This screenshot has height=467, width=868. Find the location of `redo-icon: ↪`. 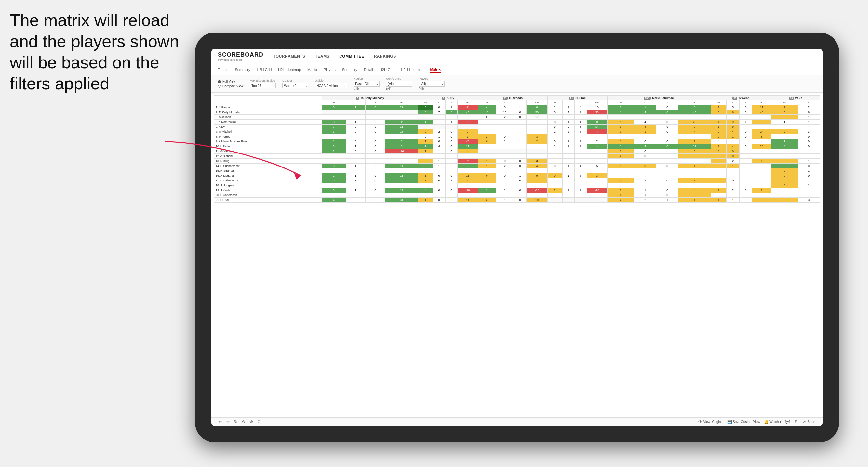

redo-icon: ↪ is located at coordinates (228, 422).